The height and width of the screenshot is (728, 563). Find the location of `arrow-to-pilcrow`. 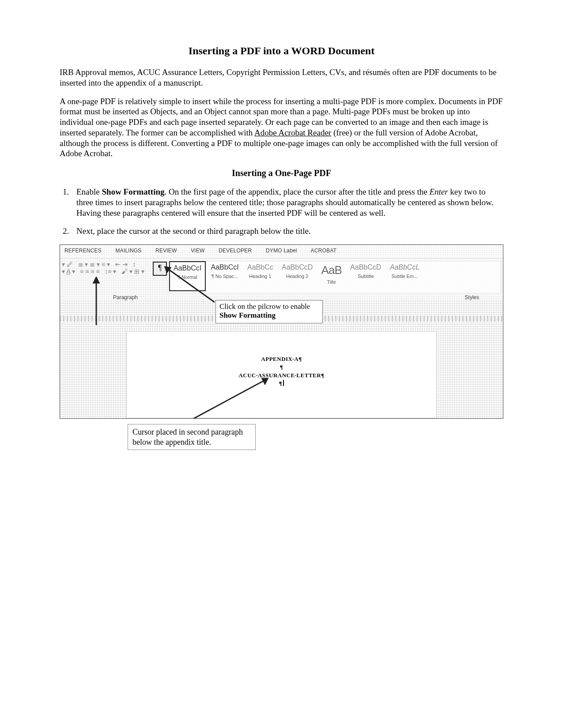

arrow-to-pilcrow is located at coordinates (190, 285).